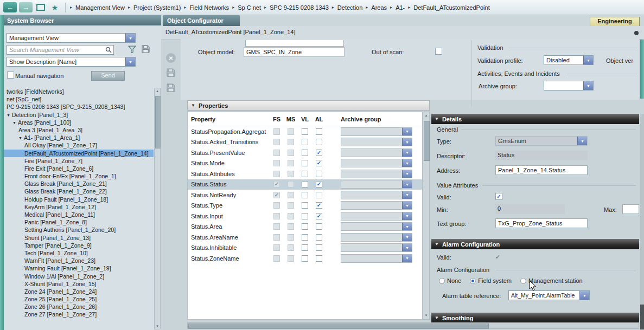  I want to click on col-ms: MS, so click(291, 119).